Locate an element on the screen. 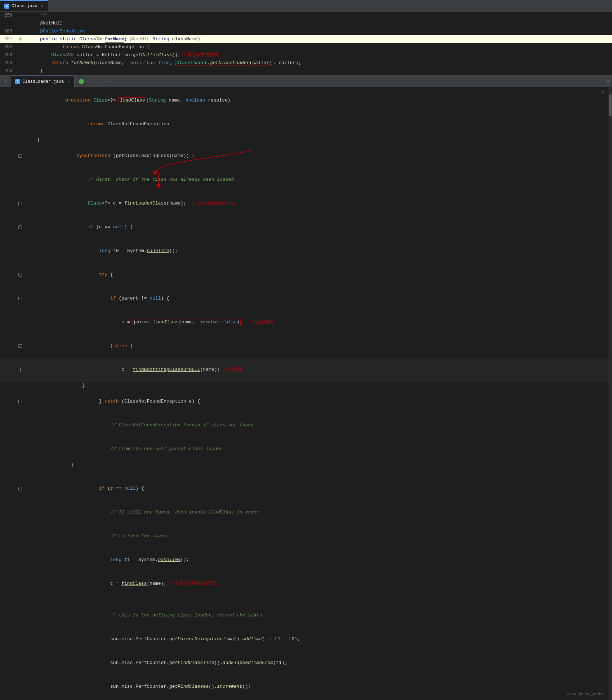  lc-3: { is located at coordinates (318, 140).